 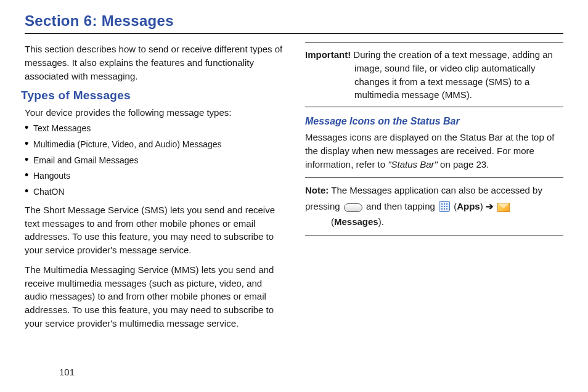 What do you see at coordinates (154, 176) in the screenshot?
I see `list-item: Hangouts` at bounding box center [154, 176].